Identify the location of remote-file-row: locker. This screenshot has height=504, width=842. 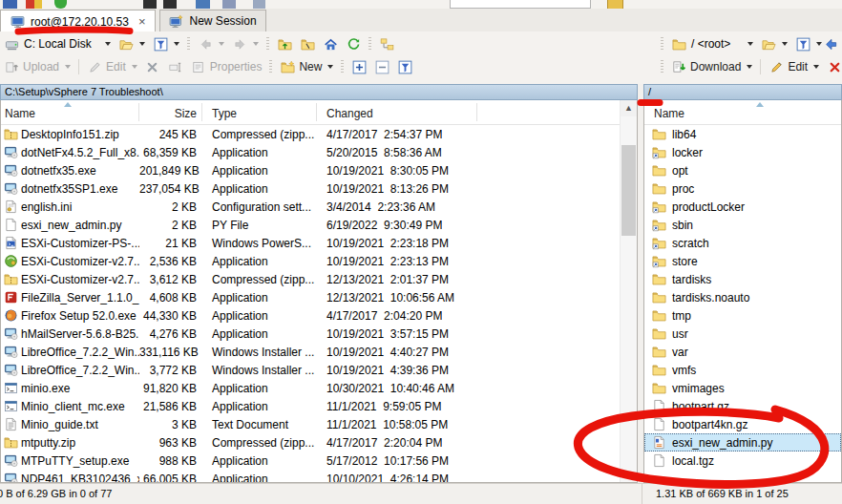
(743, 153).